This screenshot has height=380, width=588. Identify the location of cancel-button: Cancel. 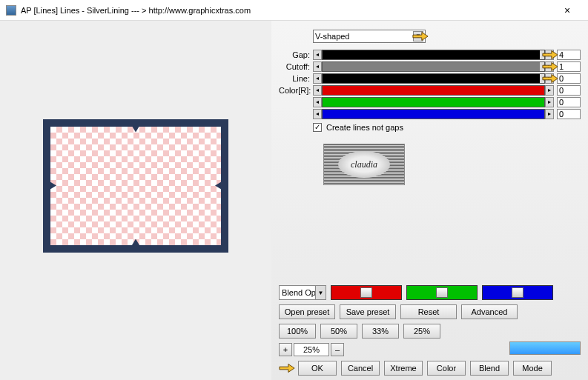
(360, 368).